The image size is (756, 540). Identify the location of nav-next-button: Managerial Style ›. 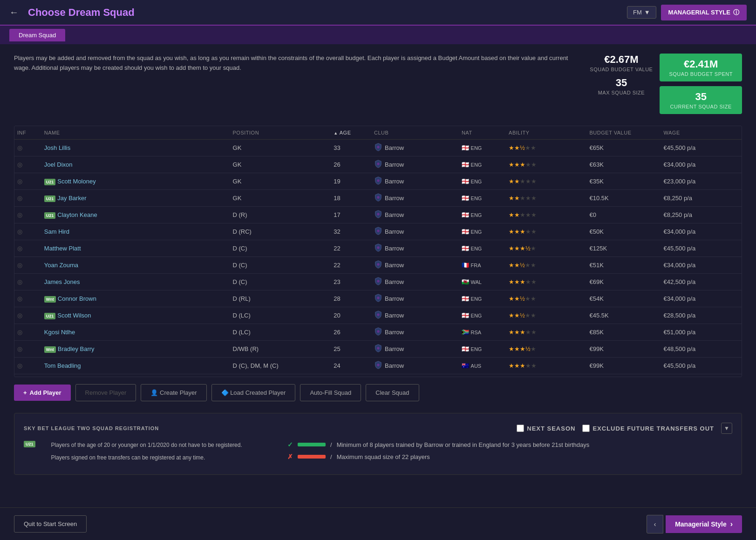
(704, 524).